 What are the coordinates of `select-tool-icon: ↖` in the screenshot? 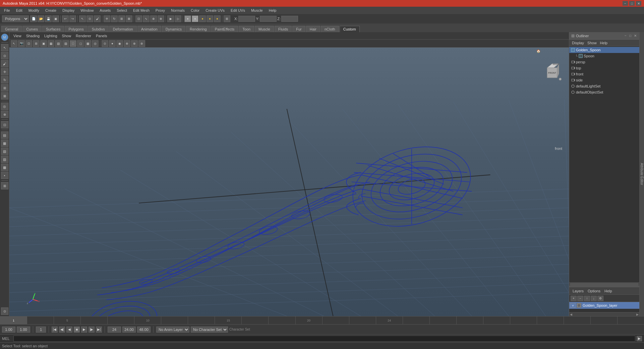 It's located at (5, 48).